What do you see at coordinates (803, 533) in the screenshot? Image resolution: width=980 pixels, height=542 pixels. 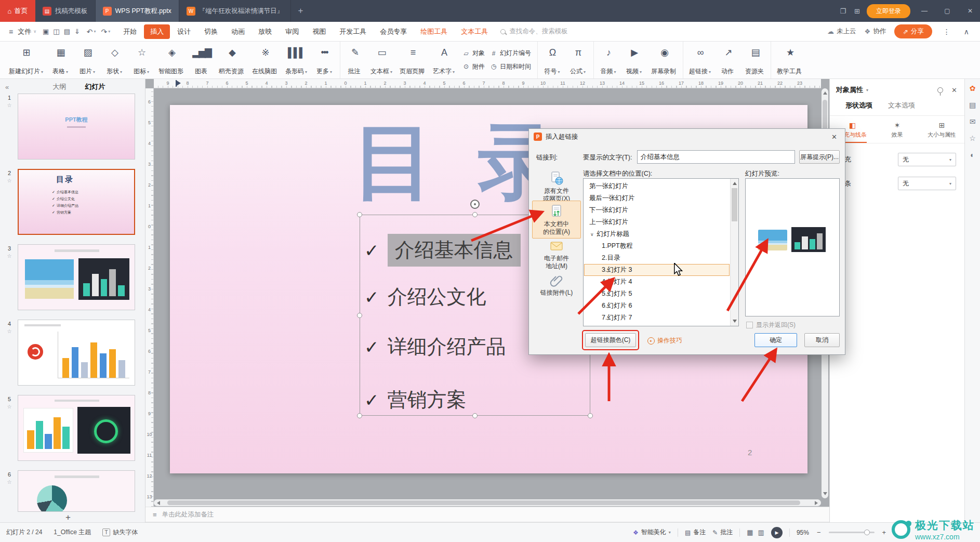 I see `zoom-level: 95%` at bounding box center [803, 533].